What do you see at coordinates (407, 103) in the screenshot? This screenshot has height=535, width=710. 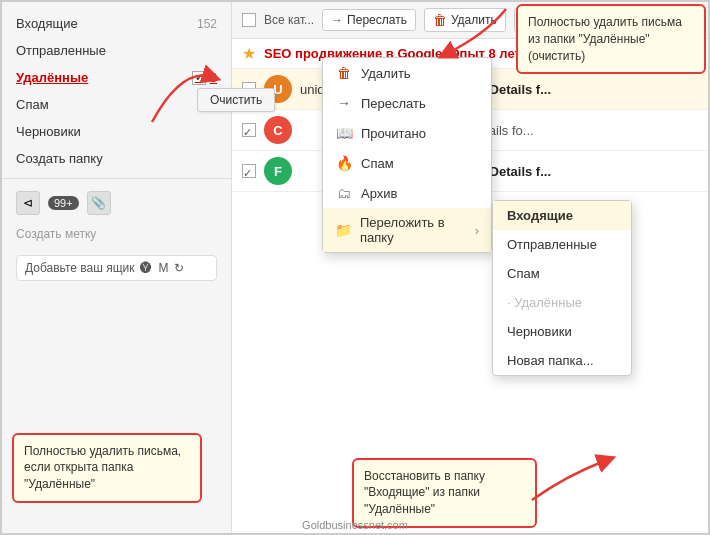 I see `ctx-forward: → Переслать` at bounding box center [407, 103].